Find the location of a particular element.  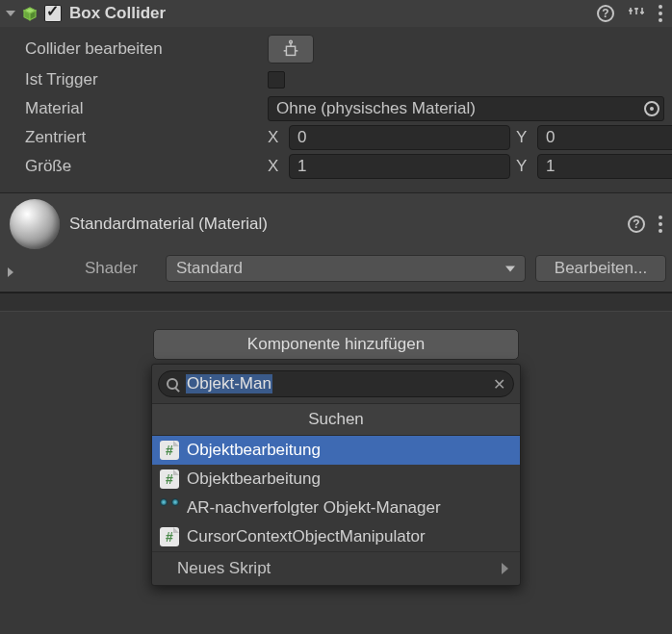

material-preview-icon is located at coordinates (35, 224).